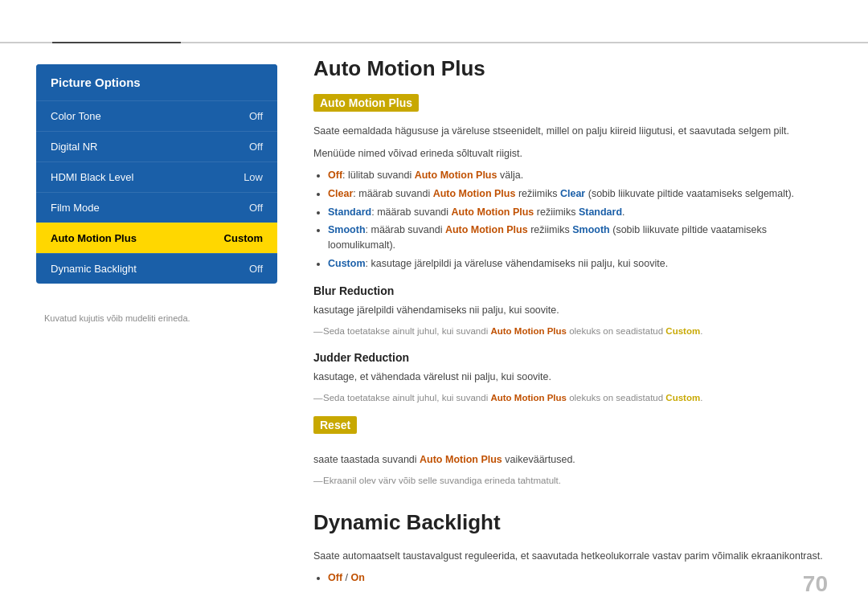 Image resolution: width=868 pixels, height=613 pixels. What do you see at coordinates (117, 43) in the screenshot?
I see `top-bar-accent` at bounding box center [117, 43].